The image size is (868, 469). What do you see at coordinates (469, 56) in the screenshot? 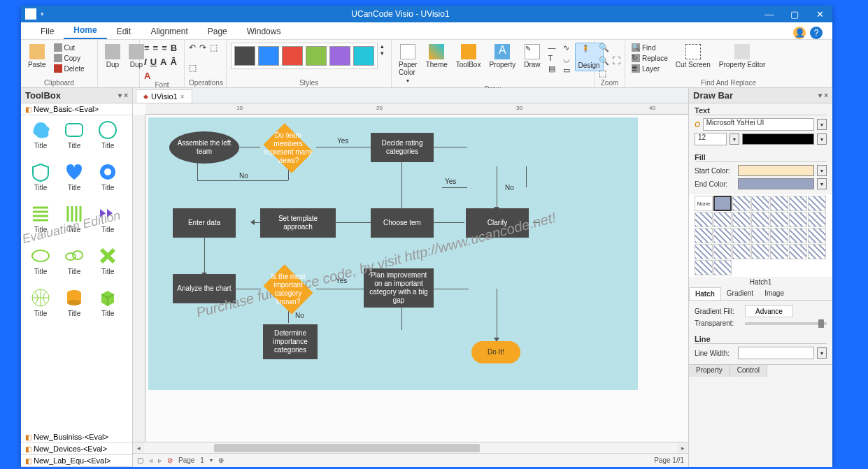
I see `toolbox-button: ToolBox` at bounding box center [469, 56].